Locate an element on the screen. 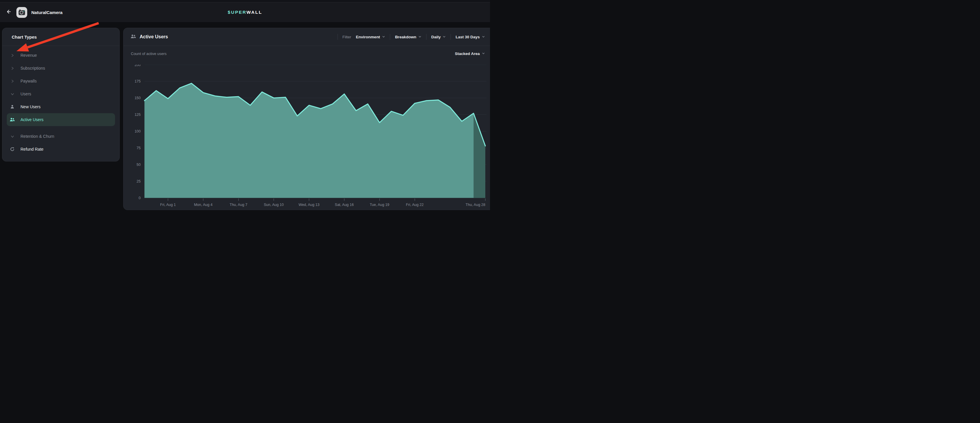  svg-text: Fri, Aug 22 is located at coordinates (415, 204).